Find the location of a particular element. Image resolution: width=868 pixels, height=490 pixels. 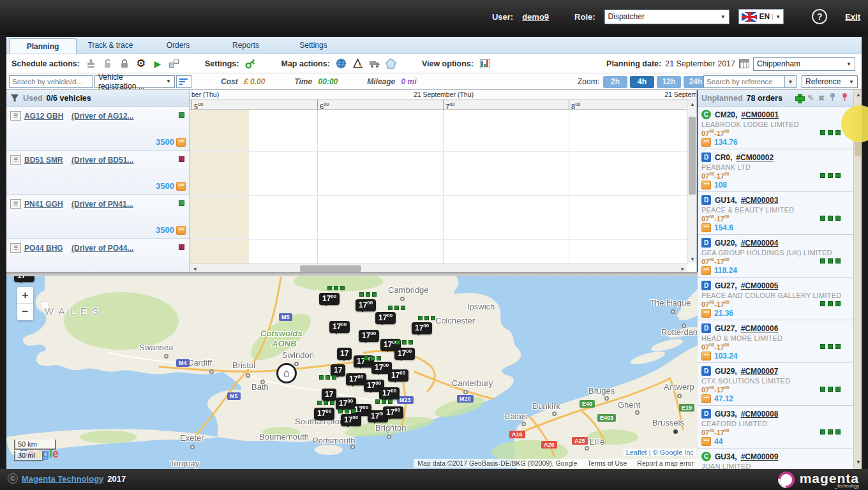

tab-planning: Planning is located at coordinates (43, 46).